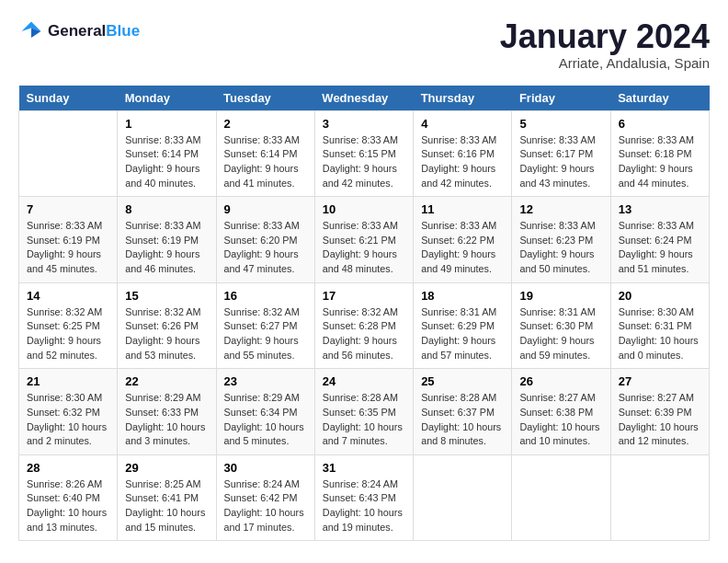  I want to click on cell-content: Sunrise: 8:24 AMSunset: 6:42 PMDaylight:…, so click(266, 506).